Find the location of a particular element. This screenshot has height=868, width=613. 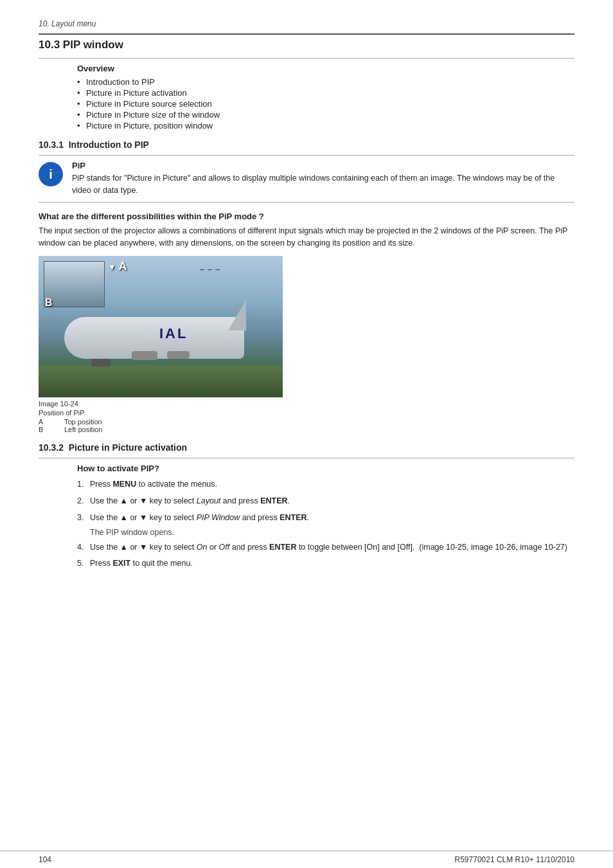

step-1: 1. Press MENU to activate the menus. is located at coordinates (326, 485).